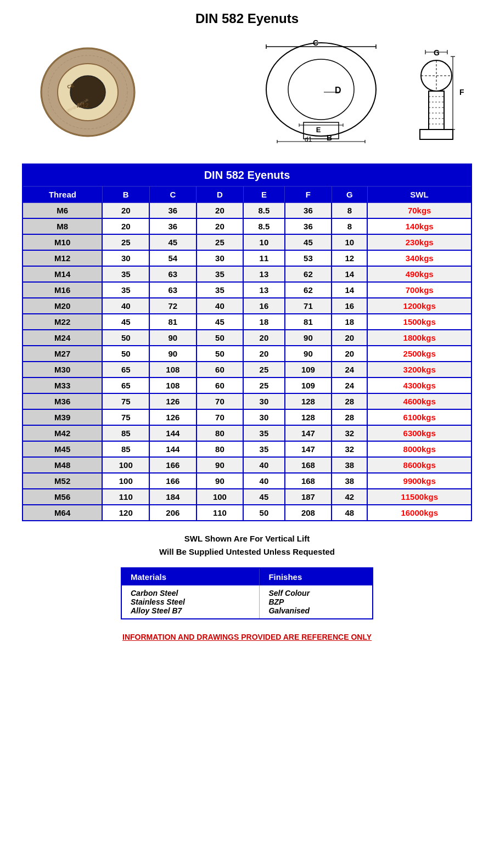 The height and width of the screenshot is (868, 494). What do you see at coordinates (263, 481) in the screenshot?
I see `e-cell: 40` at bounding box center [263, 481].